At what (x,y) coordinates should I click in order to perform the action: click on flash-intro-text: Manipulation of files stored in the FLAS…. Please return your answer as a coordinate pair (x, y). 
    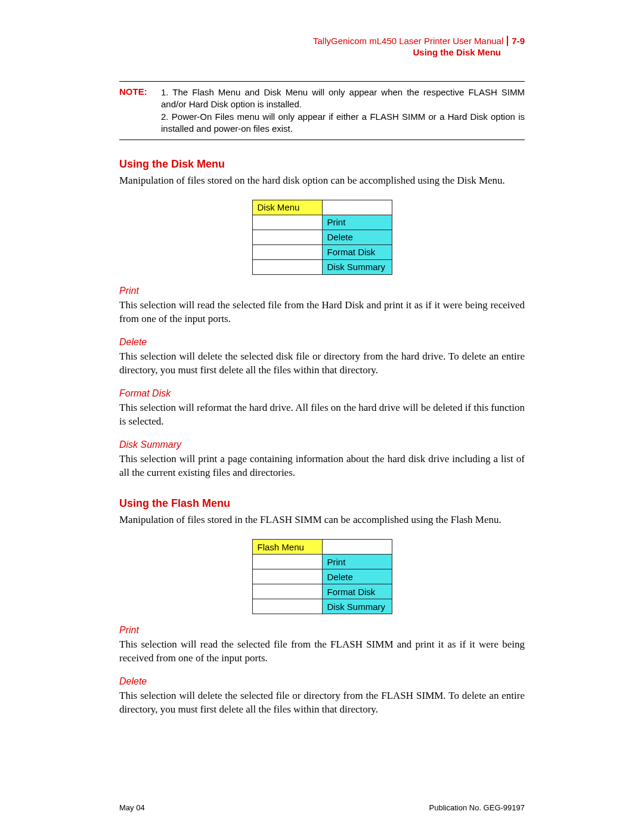
    Looking at the image, I should click on (322, 520).